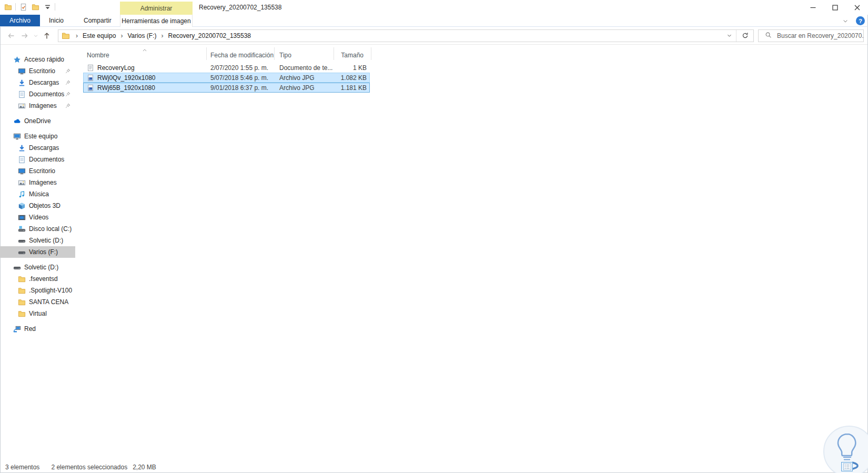  Describe the element at coordinates (29, 7) in the screenshot. I see `quick-access-toolbar` at that location.